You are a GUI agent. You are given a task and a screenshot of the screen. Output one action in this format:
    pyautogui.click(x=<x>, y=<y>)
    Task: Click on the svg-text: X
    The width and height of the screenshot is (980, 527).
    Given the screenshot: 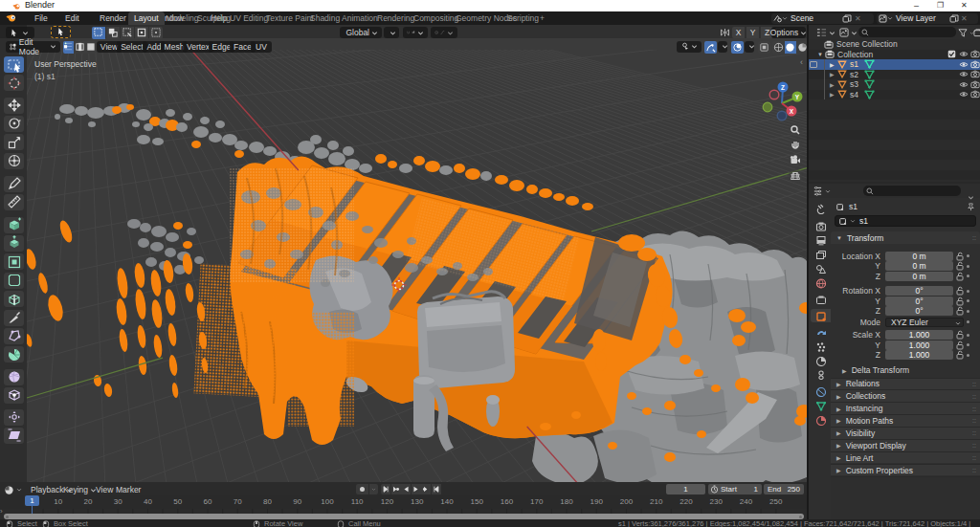 What is the action you would take?
    pyautogui.click(x=792, y=111)
    